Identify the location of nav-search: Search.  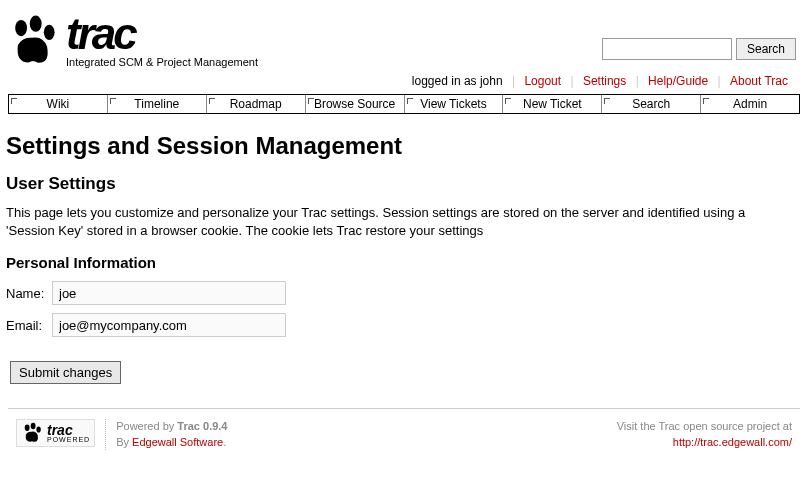
(650, 104).